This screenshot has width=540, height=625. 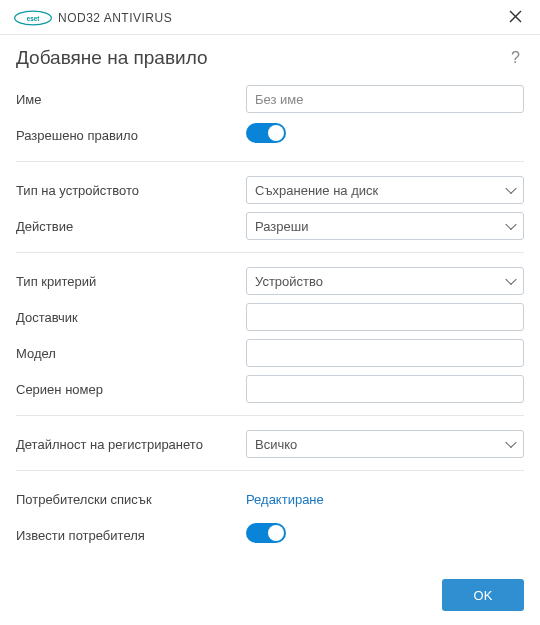 I want to click on label-notify: Извести потребителя, so click(x=131, y=536).